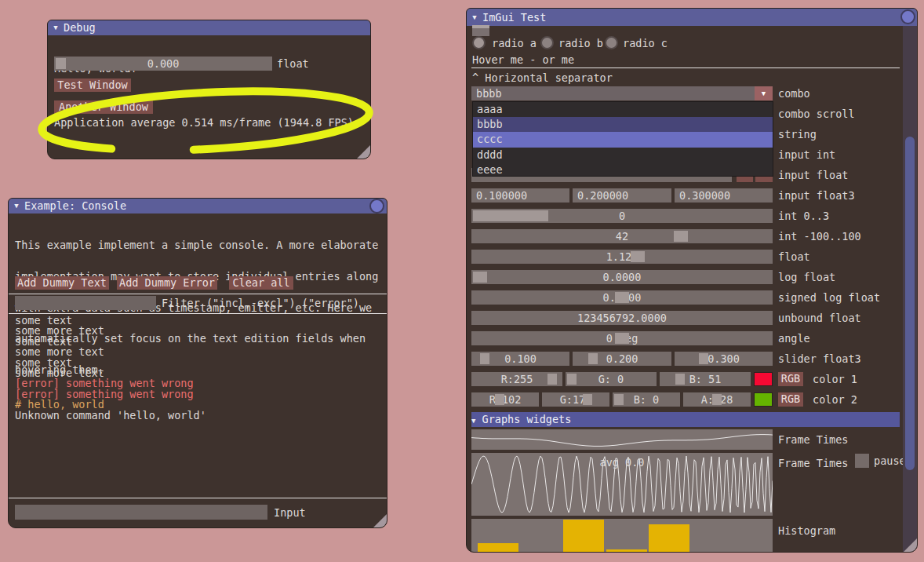 The width and height of the screenshot is (924, 562). I want to click on slider-float3-label: slider float3, so click(820, 359).